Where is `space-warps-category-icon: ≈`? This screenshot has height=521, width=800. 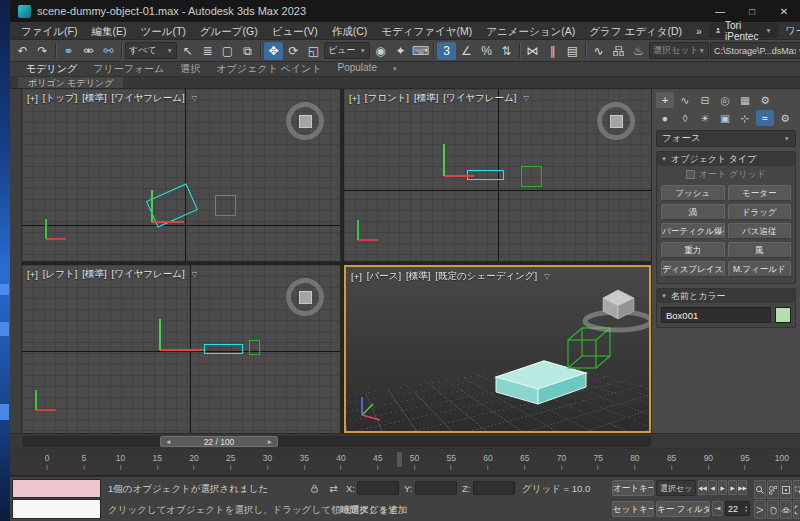
space-warps-category-icon: ≈ is located at coordinates (765, 118).